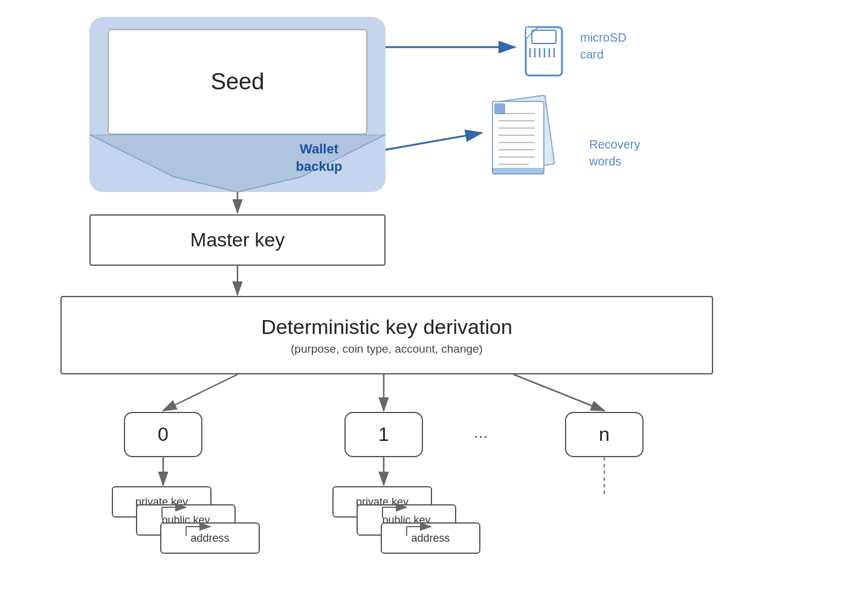  I want to click on key-index-1-label: 1, so click(384, 435).